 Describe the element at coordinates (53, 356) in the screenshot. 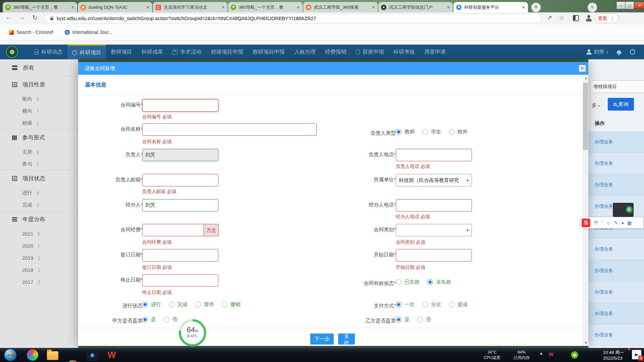

I see `taskbar-explorer` at that location.